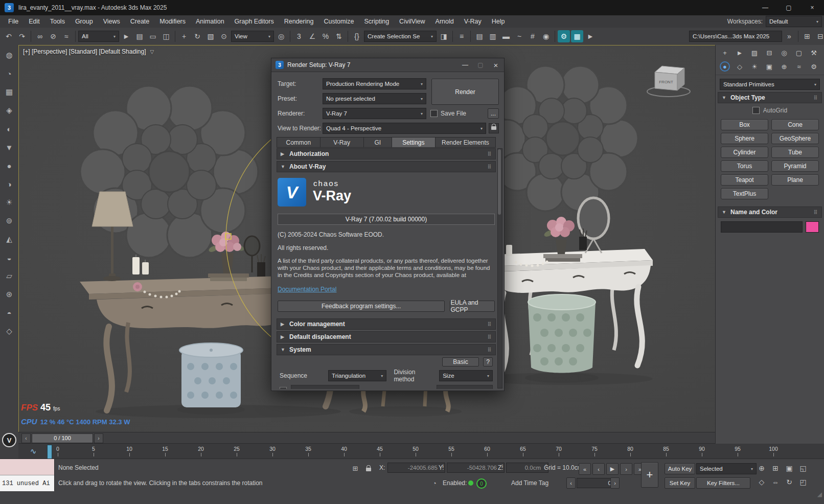 Image resolution: width=824 pixels, height=504 pixels. What do you see at coordinates (794, 21) in the screenshot?
I see `workspace-dropdown: Default ▾` at bounding box center [794, 21].